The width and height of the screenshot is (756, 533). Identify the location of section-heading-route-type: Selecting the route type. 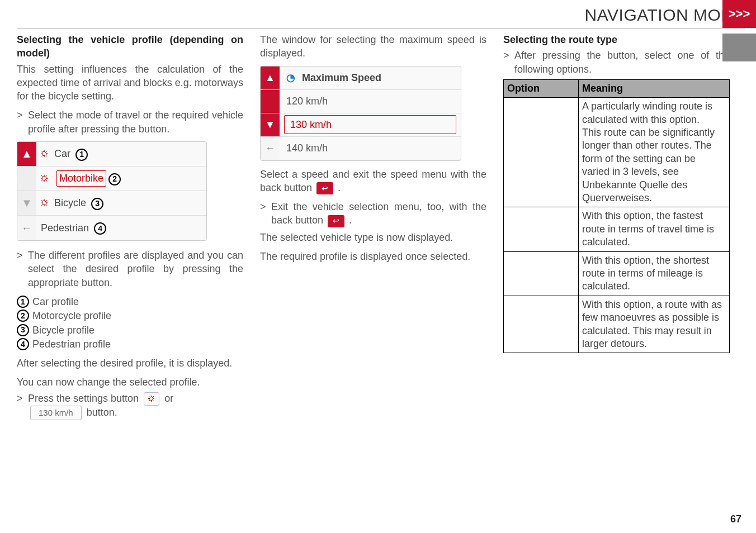
(616, 40).